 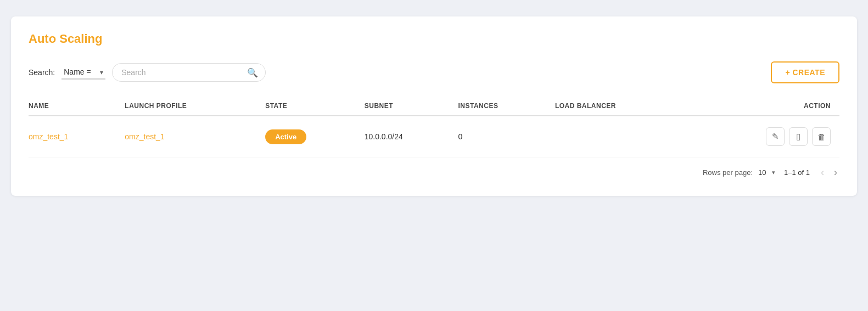 I want to click on toolbar: Search: Name = State = ID = ▾ 🔍 + CREATE, so click(x=434, y=72).